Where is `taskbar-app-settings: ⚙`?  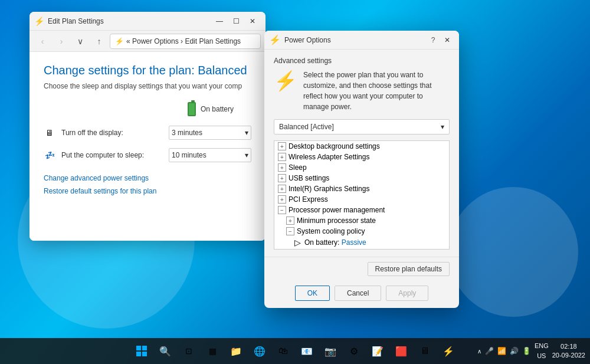 taskbar-app-settings: ⚙ is located at coordinates (354, 351).